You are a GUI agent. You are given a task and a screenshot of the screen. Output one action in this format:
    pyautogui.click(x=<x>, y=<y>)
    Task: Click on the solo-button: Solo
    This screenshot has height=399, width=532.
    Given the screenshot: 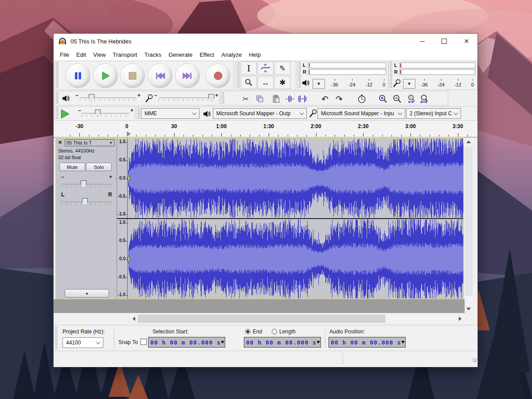 What is the action you would take?
    pyautogui.click(x=99, y=167)
    